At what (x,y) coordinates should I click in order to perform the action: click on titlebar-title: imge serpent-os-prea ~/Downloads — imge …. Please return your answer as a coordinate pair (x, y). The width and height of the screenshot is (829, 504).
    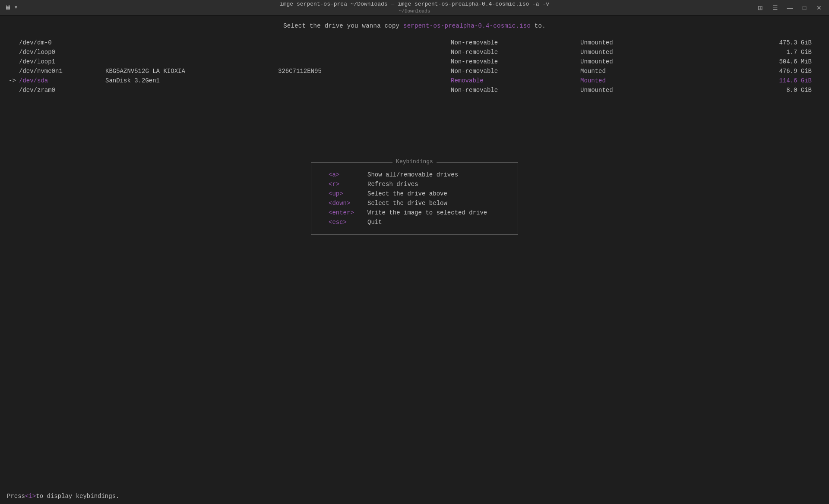
    Looking at the image, I should click on (414, 4).